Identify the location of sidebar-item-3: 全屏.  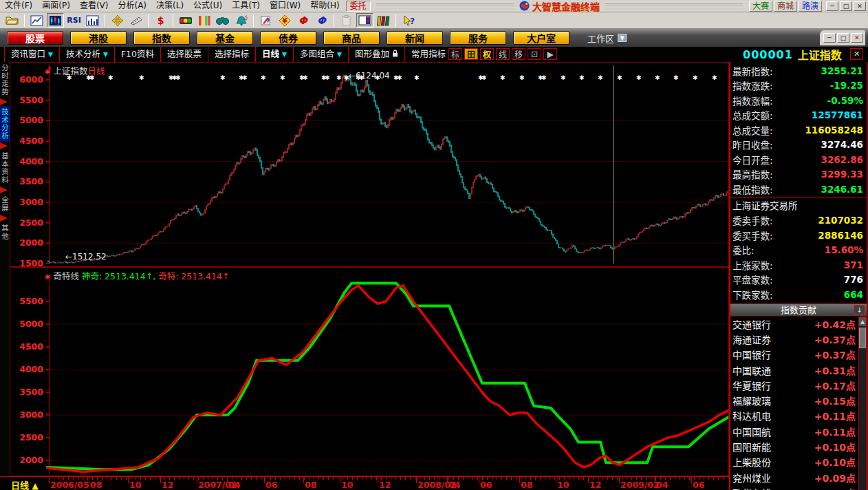
(5, 204).